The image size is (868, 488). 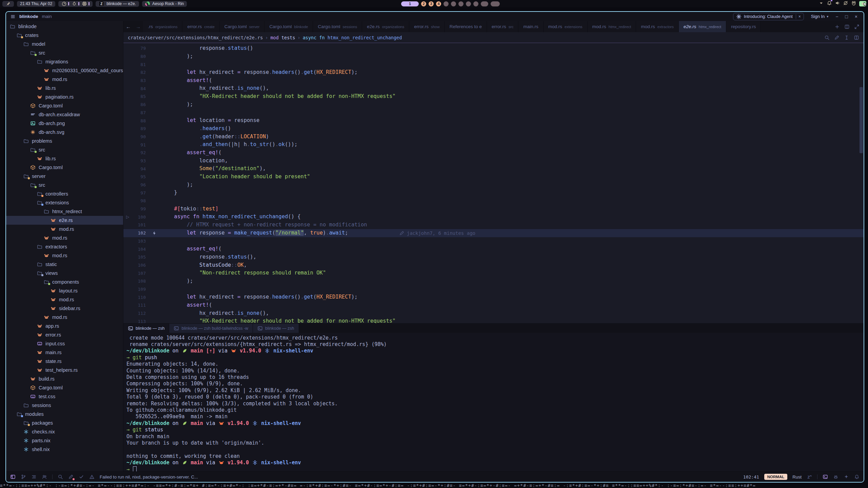 I want to click on tree-item-static: static, so click(x=64, y=264).